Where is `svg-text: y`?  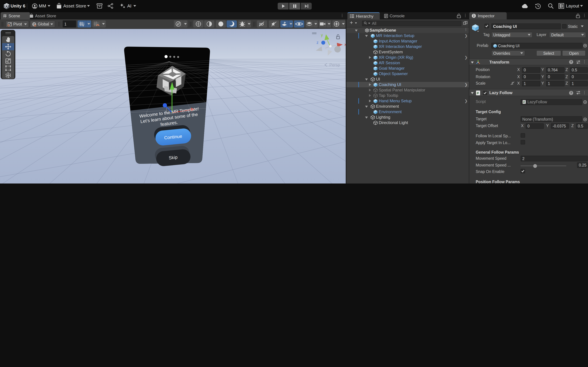 svg-text: y is located at coordinates (322, 35).